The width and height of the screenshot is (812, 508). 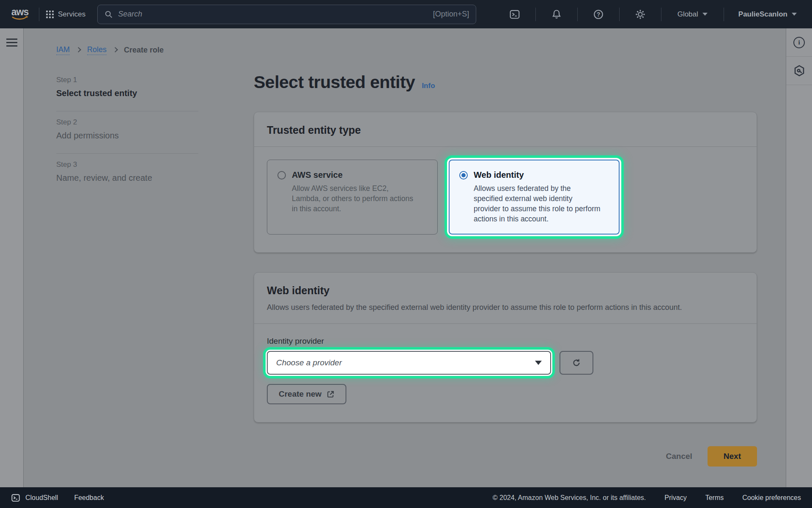 What do you see at coordinates (557, 14) in the screenshot?
I see `bell-icon` at bounding box center [557, 14].